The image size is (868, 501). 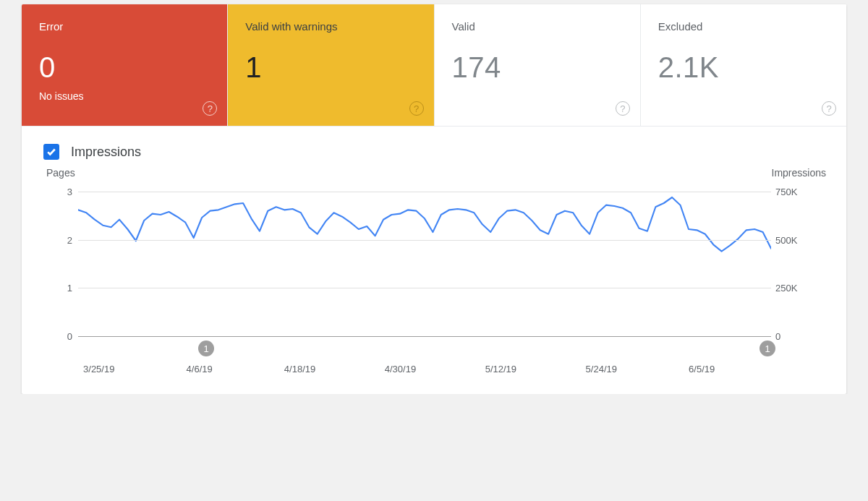 What do you see at coordinates (299, 369) in the screenshot?
I see `x-axis-tick: 4/18/19` at bounding box center [299, 369].